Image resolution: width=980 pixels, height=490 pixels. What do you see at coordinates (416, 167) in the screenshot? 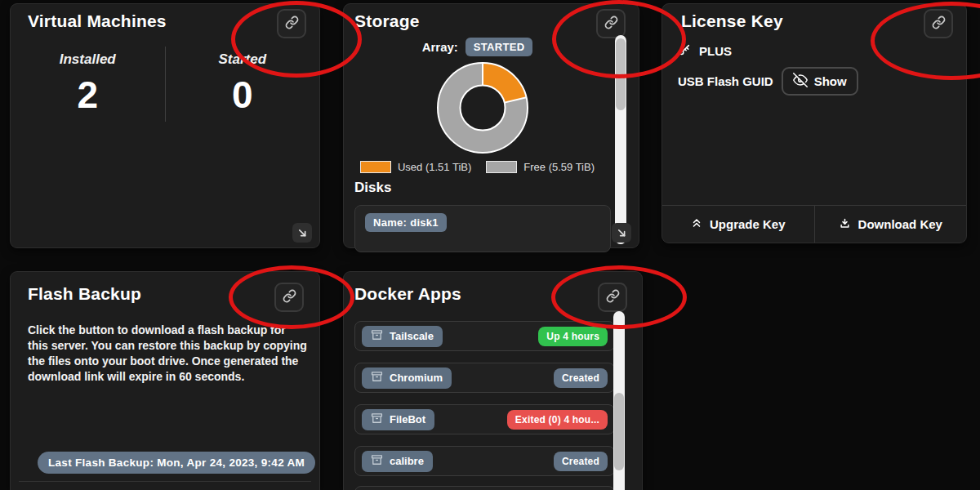
I see `legend-item-used: Used (1.51 TiB)` at bounding box center [416, 167].